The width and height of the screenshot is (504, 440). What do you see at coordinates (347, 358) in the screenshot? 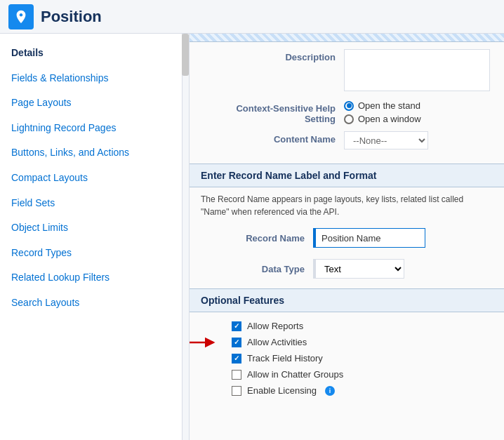
I see `checkboxes-container: Allow Reports Allow Activities` at bounding box center [347, 358].